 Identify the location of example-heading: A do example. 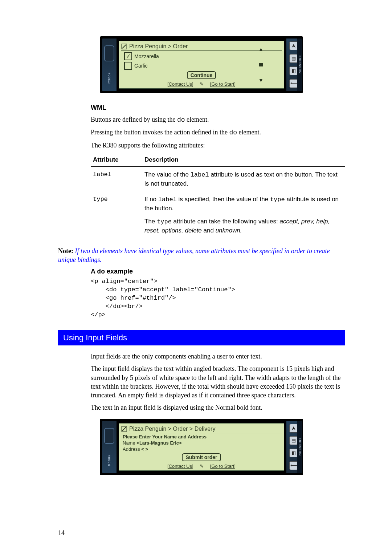
(218, 272).